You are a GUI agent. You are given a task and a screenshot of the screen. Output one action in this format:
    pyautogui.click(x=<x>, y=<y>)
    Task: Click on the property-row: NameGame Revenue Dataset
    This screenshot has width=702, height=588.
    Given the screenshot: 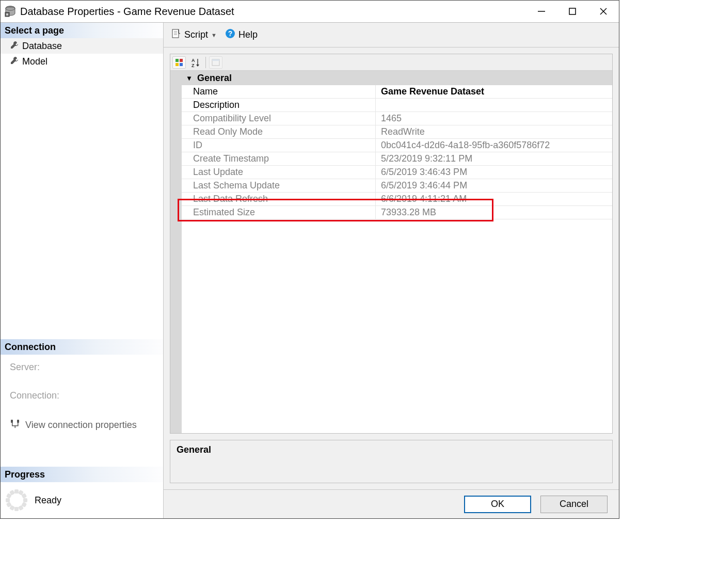 What is the action you would take?
    pyautogui.click(x=397, y=92)
    